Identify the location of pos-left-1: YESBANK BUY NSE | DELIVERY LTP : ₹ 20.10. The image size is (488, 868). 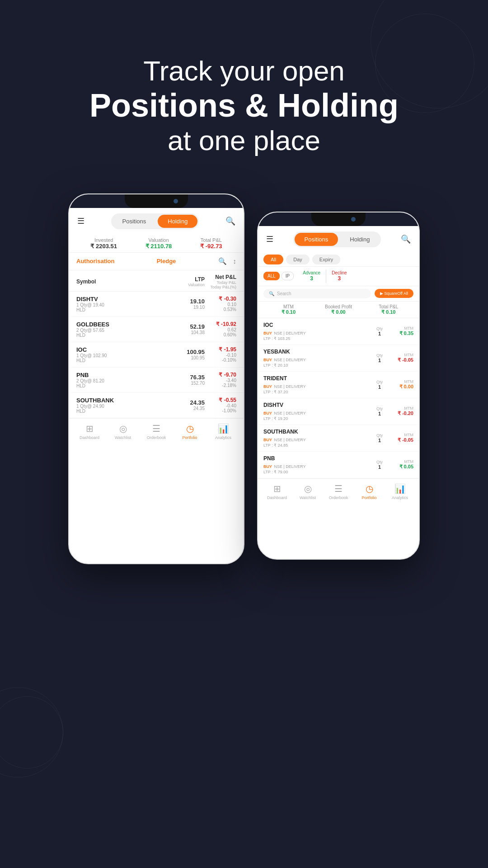
(317, 358).